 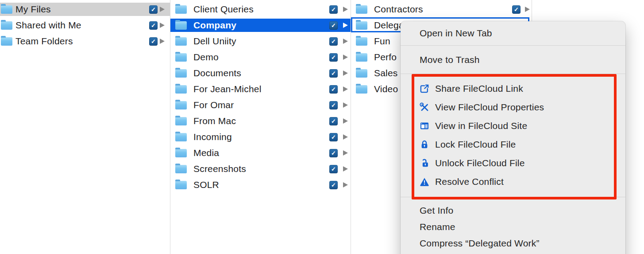 I want to click on folder-label: Demo, so click(x=206, y=57).